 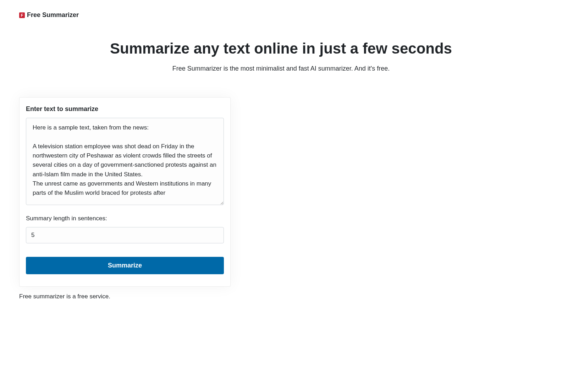 What do you see at coordinates (125, 265) in the screenshot?
I see `summarize-button: Summarize` at bounding box center [125, 265].